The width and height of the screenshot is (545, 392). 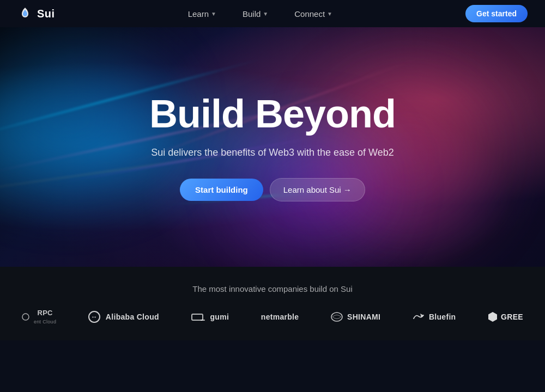 What do you see at coordinates (496, 14) in the screenshot?
I see `get-started-button: Get started` at bounding box center [496, 14].